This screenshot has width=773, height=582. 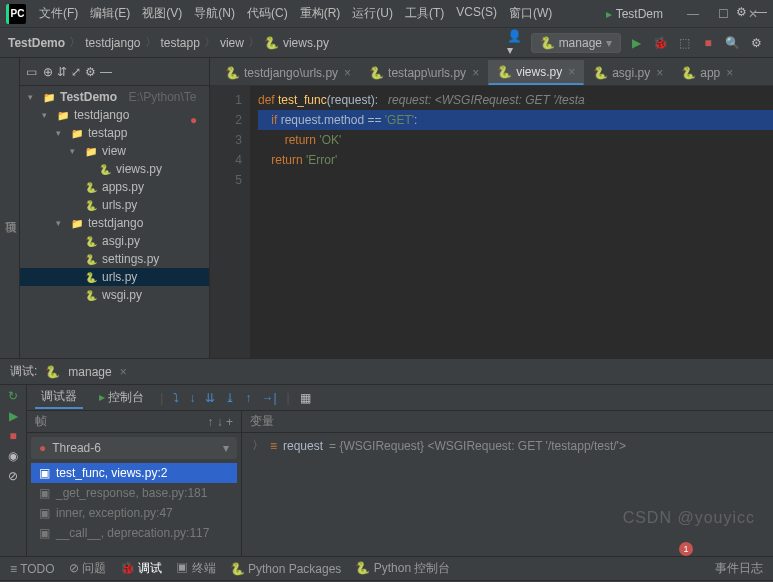 I want to click on collapse-icon: ⤢, so click(x=76, y=72).